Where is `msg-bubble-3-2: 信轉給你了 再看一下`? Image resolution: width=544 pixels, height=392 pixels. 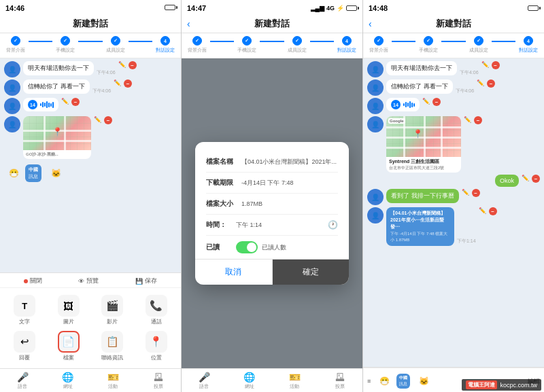
msg-bubble-3-2: 信轉給你了 再看一下 is located at coordinates (420, 87).